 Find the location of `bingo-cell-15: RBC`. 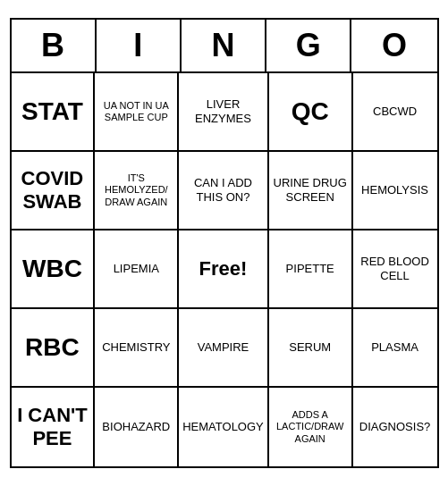

bingo-cell-15: RBC is located at coordinates (54, 348).